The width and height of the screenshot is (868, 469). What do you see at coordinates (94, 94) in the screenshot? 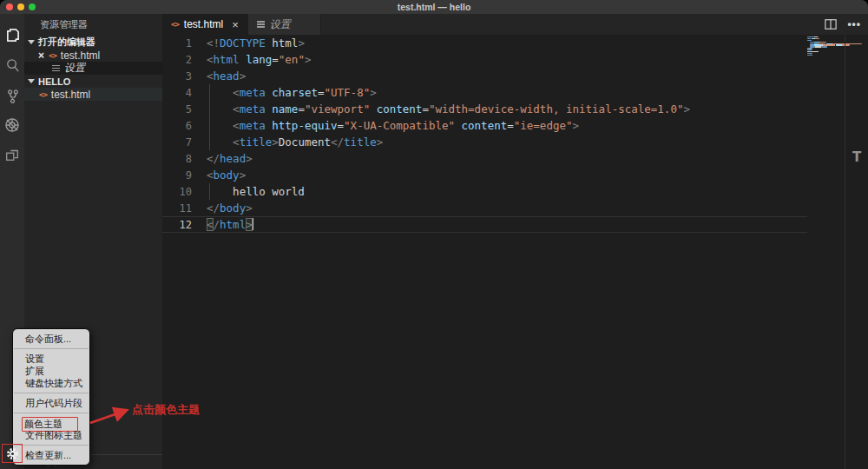
I see `file-item-testhtml: <> test.html` at bounding box center [94, 94].